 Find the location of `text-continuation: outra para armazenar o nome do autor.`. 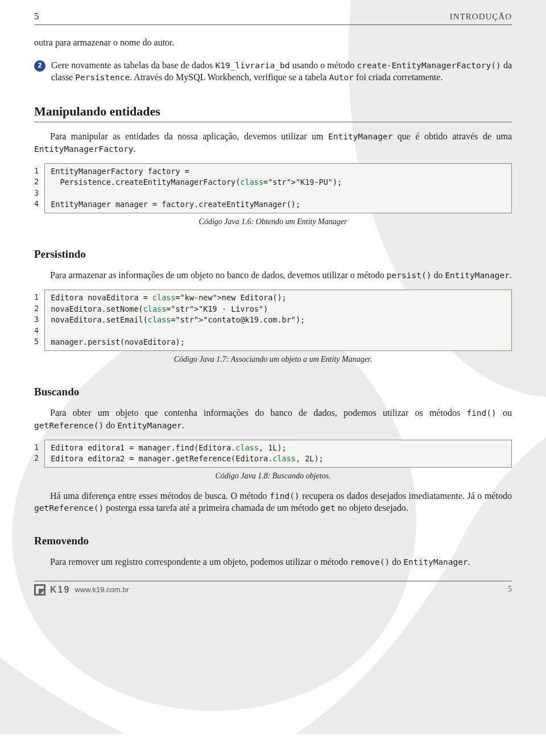

text-continuation: outra para armazenar o nome do autor. is located at coordinates (273, 43).